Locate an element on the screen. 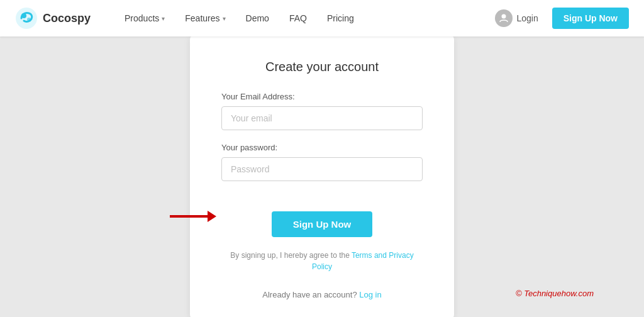  password-input is located at coordinates (322, 169).